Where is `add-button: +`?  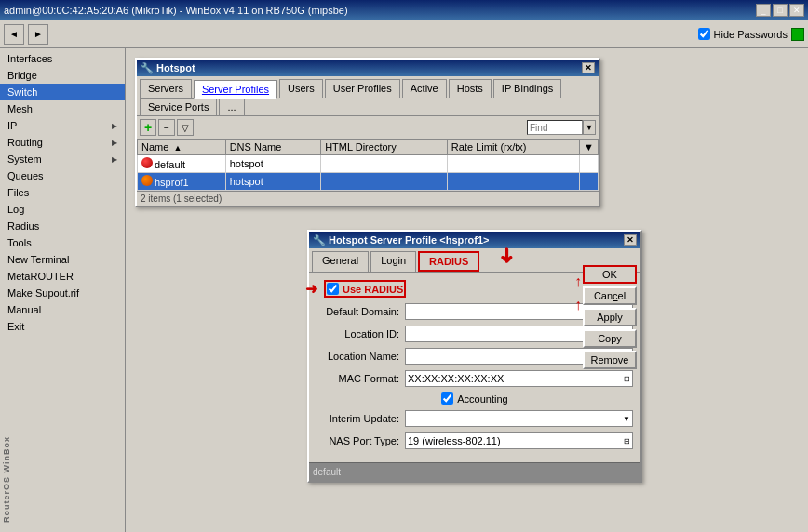 add-button: + is located at coordinates (148, 127).